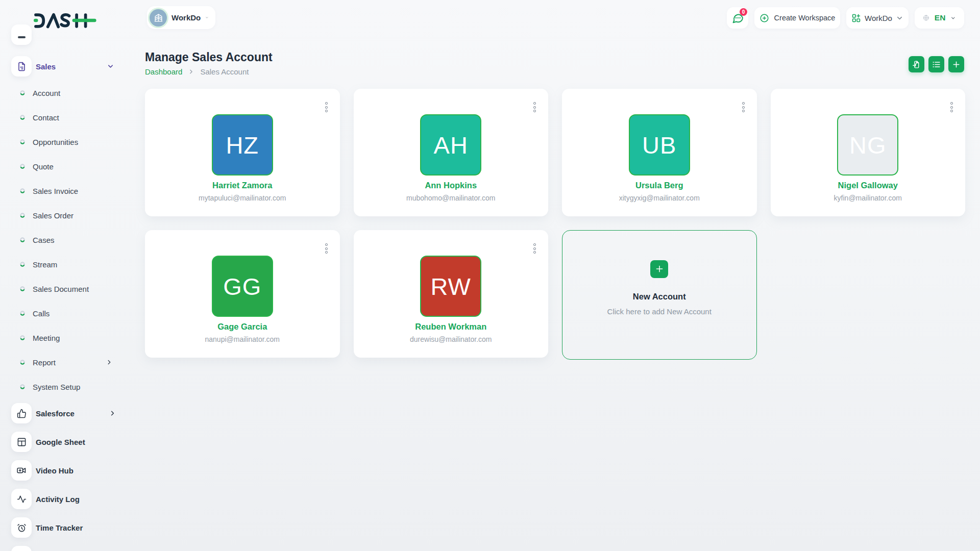  What do you see at coordinates (242, 153) in the screenshot?
I see `account-card: HZ Harriet Zamora mytapuluci@mailinator.…` at bounding box center [242, 153].